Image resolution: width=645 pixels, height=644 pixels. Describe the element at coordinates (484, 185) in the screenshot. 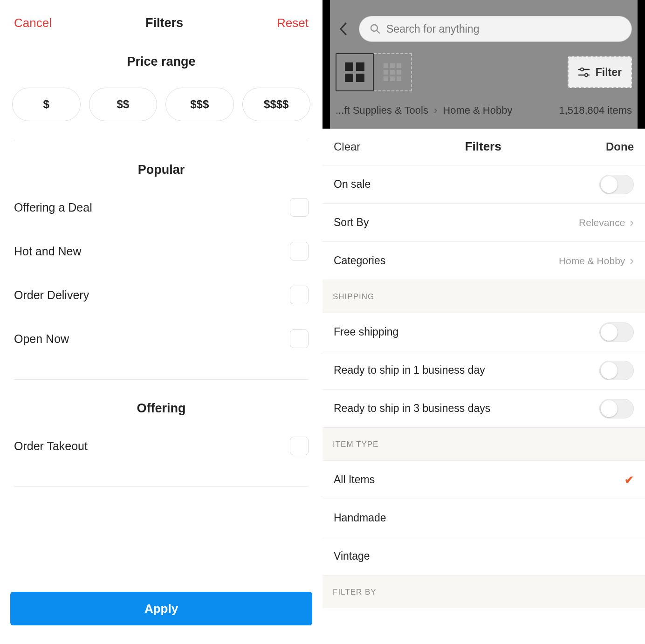

I see `filter-row-on-sale: On sale` at that location.